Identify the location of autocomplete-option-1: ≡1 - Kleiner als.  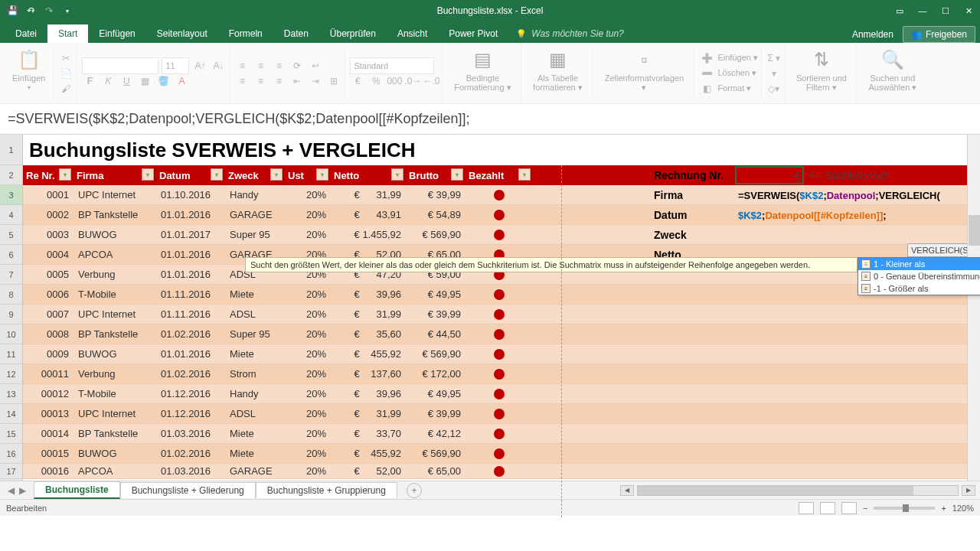
(919, 264).